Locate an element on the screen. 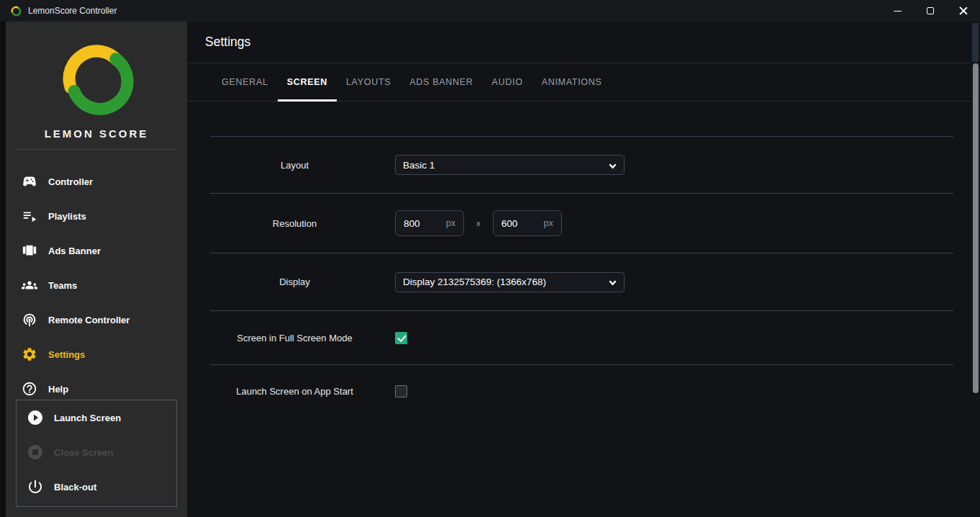 The height and width of the screenshot is (517, 980). close-button is located at coordinates (963, 11).